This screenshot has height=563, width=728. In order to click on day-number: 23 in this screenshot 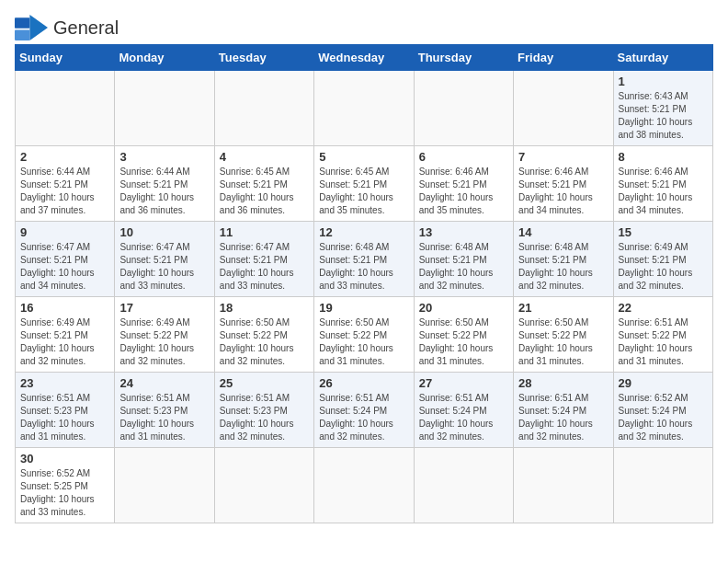, I will do `click(64, 383)`.